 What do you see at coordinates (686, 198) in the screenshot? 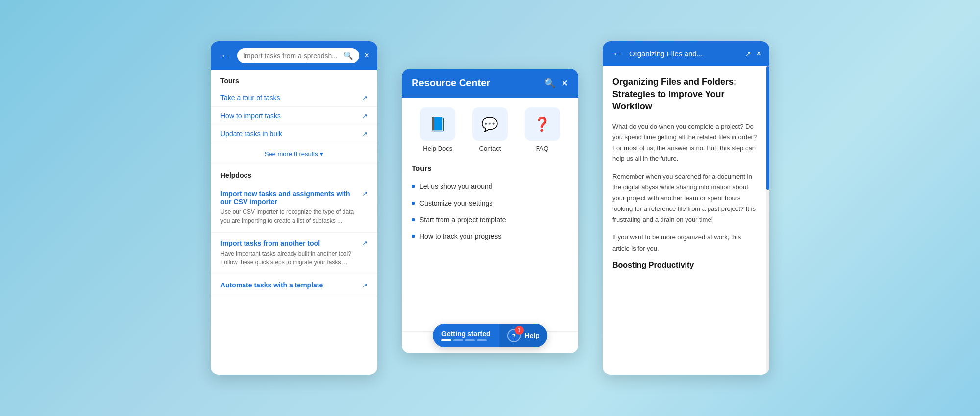
I see `article-paragraph-2: Remember when you searched for a documen…` at bounding box center [686, 198].